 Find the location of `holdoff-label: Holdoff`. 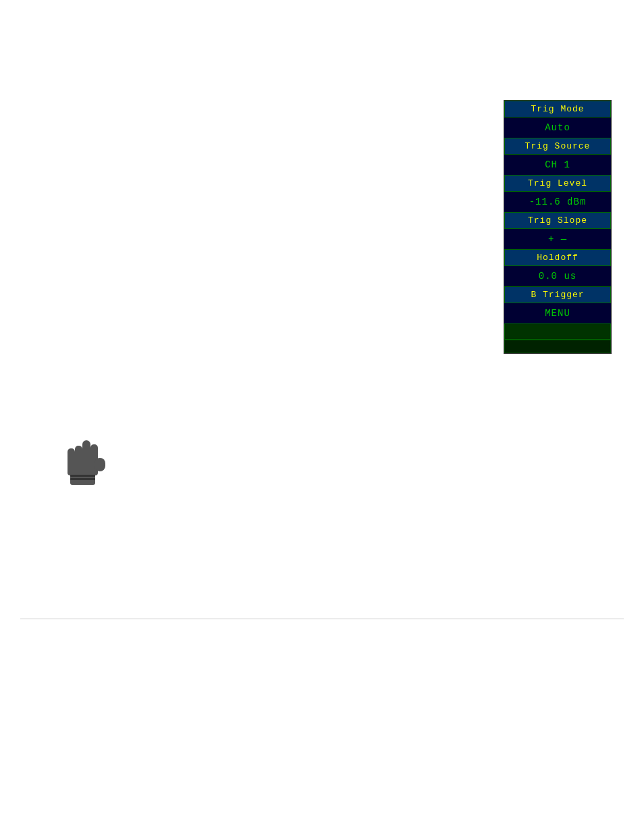

holdoff-label: Holdoff is located at coordinates (558, 258).